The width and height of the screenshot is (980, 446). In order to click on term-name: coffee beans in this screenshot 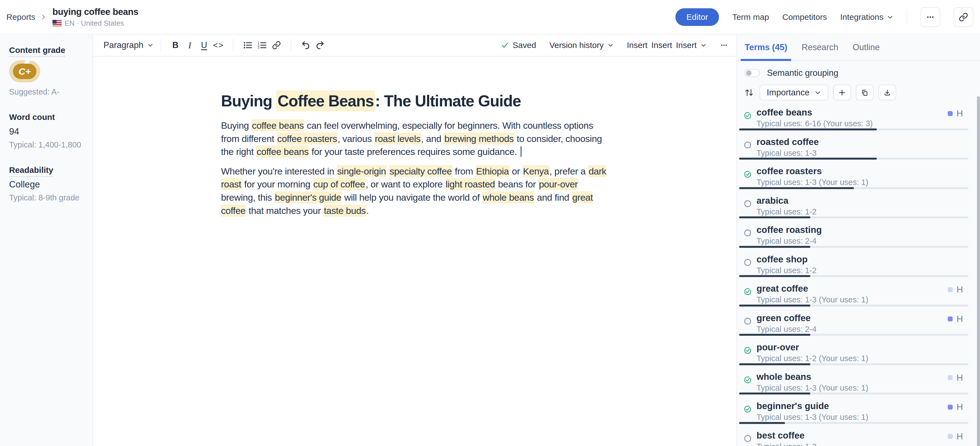, I will do `click(784, 113)`.